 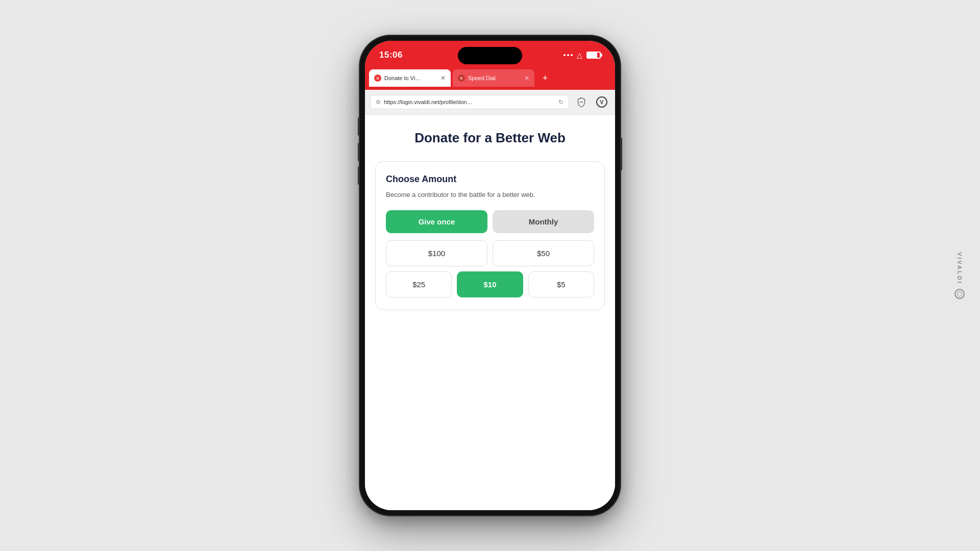 I want to click on tab-speed-dial-label: Speed Dial, so click(x=495, y=78).